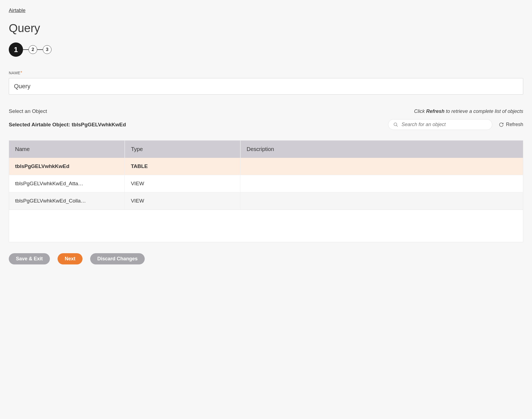 The width and height of the screenshot is (532, 419). Describe the element at coordinates (15, 73) in the screenshot. I see `name-label-text: NAME` at that location.